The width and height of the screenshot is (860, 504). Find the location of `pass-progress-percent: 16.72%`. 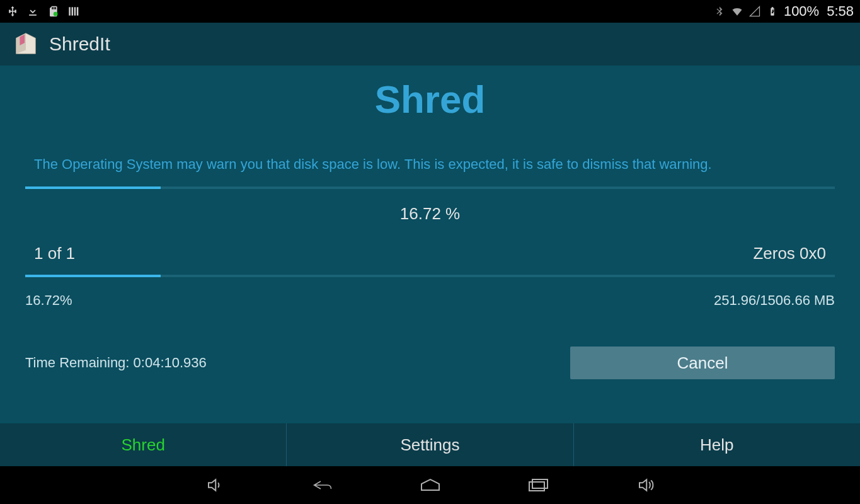

pass-progress-percent: 16.72% is located at coordinates (49, 301).